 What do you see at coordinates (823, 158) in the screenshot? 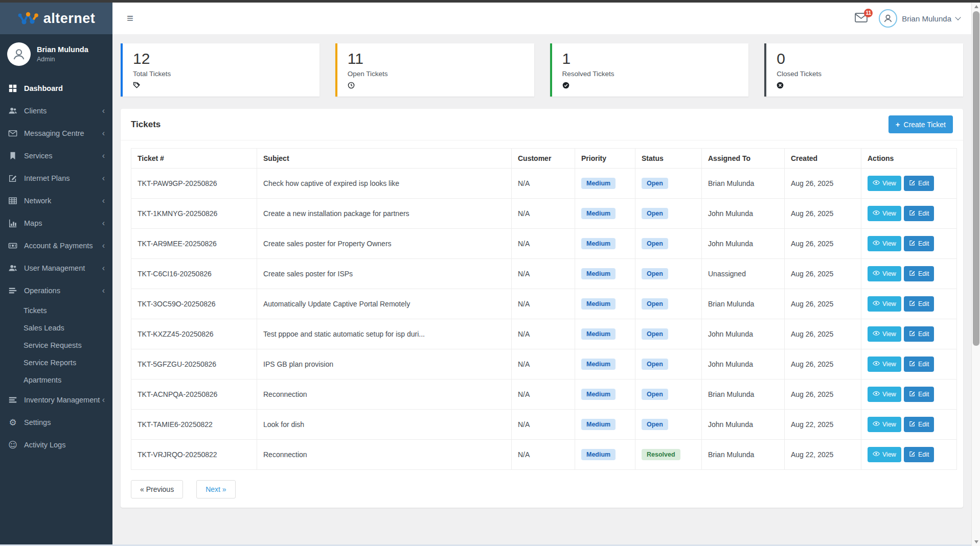
I see `column-header-created: Created` at bounding box center [823, 158].